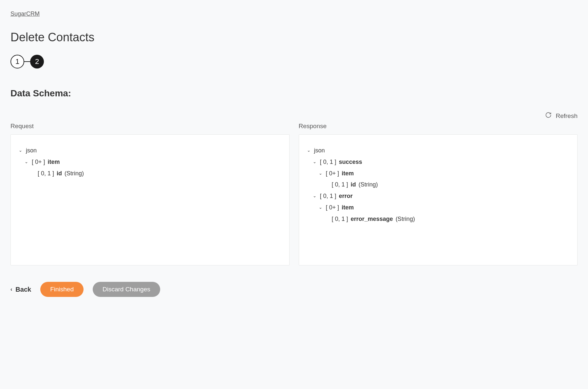 The width and height of the screenshot is (588, 389). Describe the element at coordinates (438, 196) in the screenshot. I see `tree-row: ⌄ [ 0, 1 ] error` at that location.